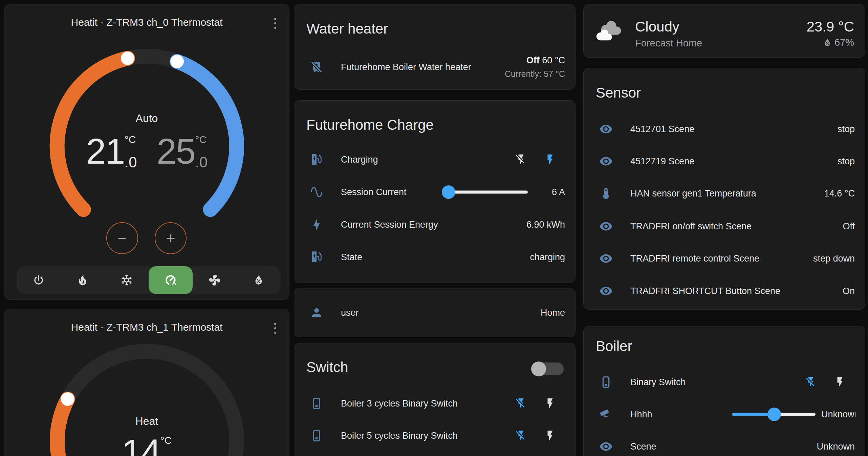  Describe the element at coordinates (836, 447) in the screenshot. I see `entity-value: Unknown` at that location.